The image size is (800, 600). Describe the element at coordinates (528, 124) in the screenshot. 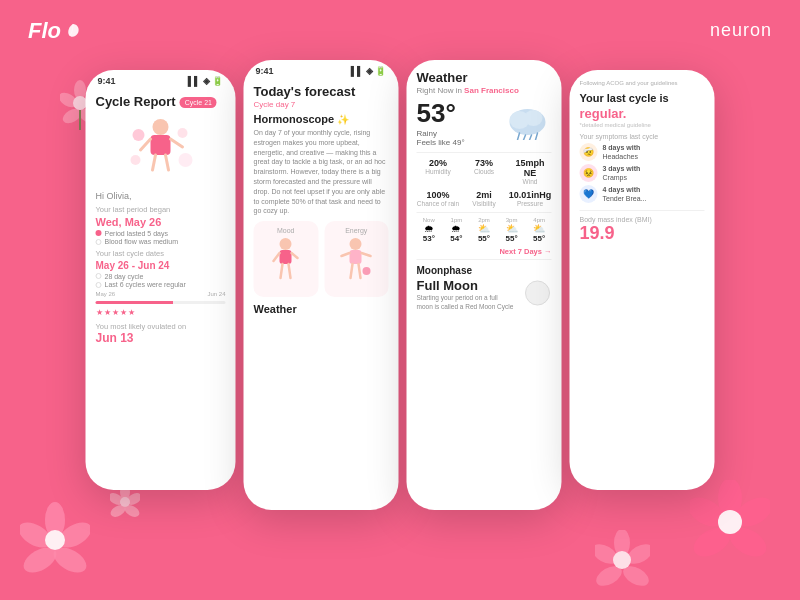

I see `weather-cloud-icon` at that location.